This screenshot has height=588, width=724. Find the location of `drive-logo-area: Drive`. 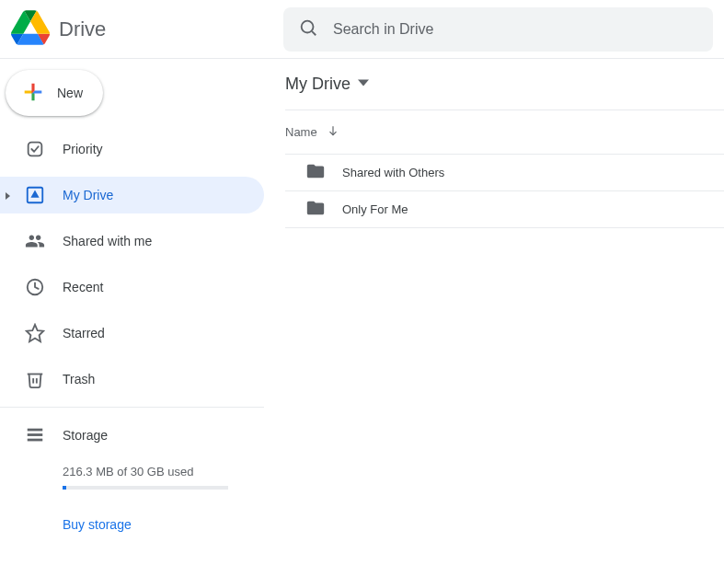

drive-logo-area: Drive is located at coordinates (147, 29).